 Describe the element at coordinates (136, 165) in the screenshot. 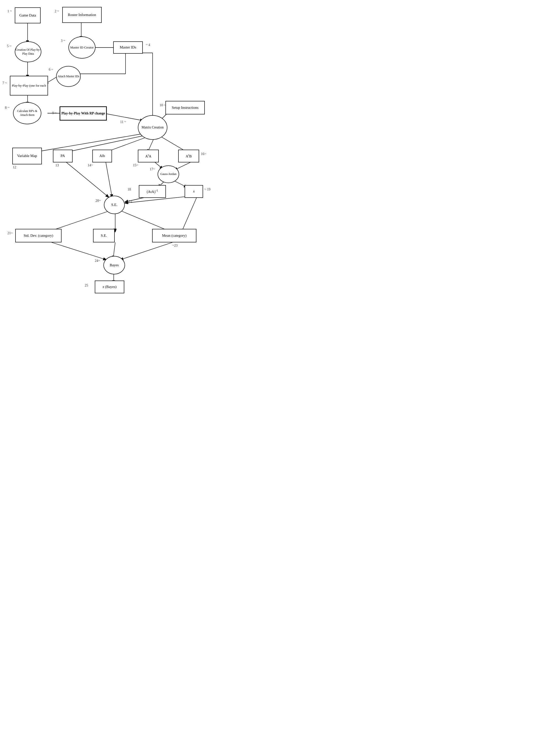

I see `label-15: 15~` at that location.